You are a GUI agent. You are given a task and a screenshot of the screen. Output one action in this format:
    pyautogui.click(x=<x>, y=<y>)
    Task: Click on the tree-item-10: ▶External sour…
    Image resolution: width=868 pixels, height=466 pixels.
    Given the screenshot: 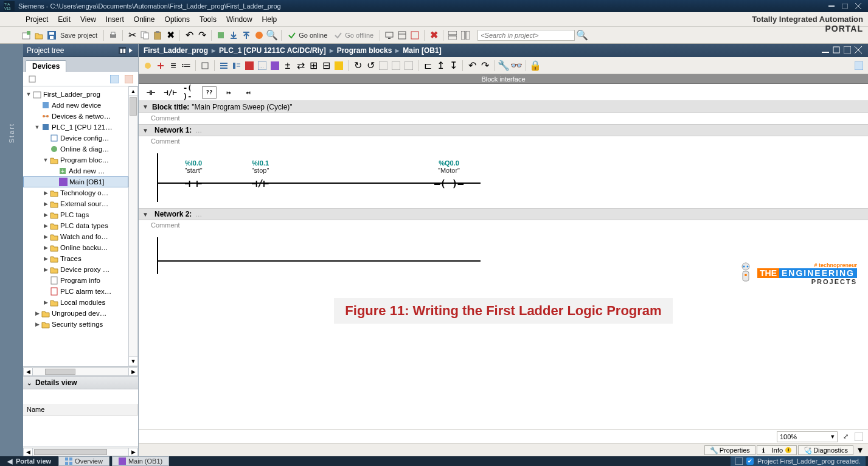 What is the action you would take?
    pyautogui.click(x=75, y=204)
    